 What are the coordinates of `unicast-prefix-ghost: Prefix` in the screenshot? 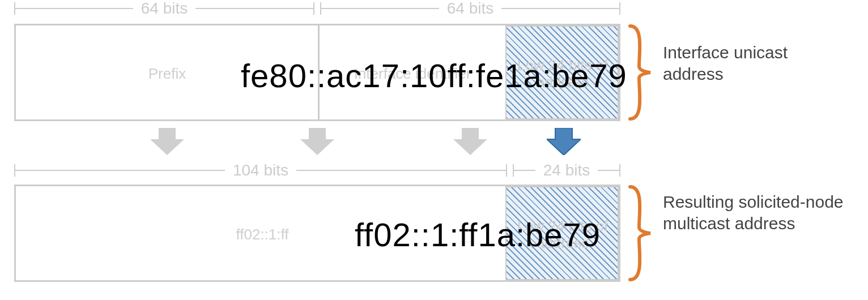 It's located at (167, 74).